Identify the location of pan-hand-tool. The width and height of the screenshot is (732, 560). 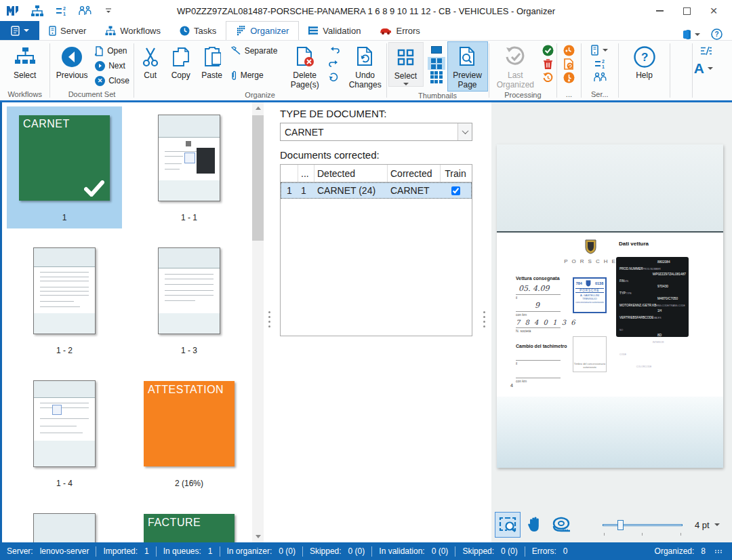
(535, 525).